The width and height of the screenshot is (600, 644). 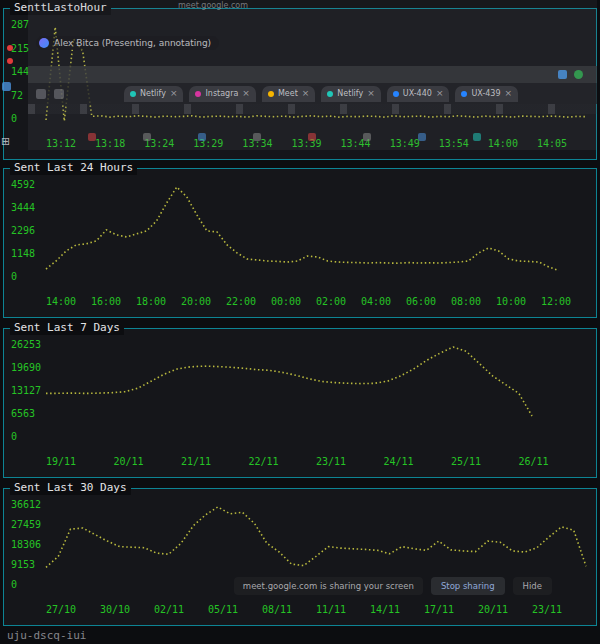 What do you see at coordinates (6, 86) in the screenshot?
I see `sidebar-app-icon` at bounding box center [6, 86].